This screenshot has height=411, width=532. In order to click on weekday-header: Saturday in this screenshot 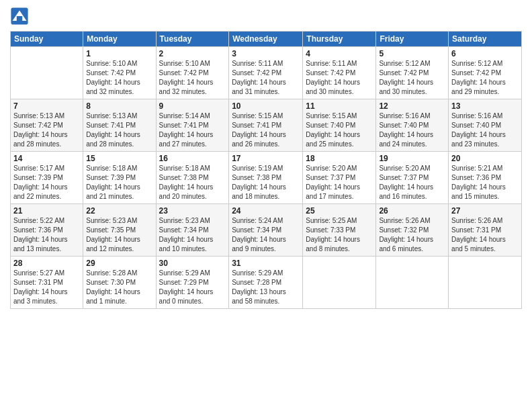, I will do `click(485, 39)`.